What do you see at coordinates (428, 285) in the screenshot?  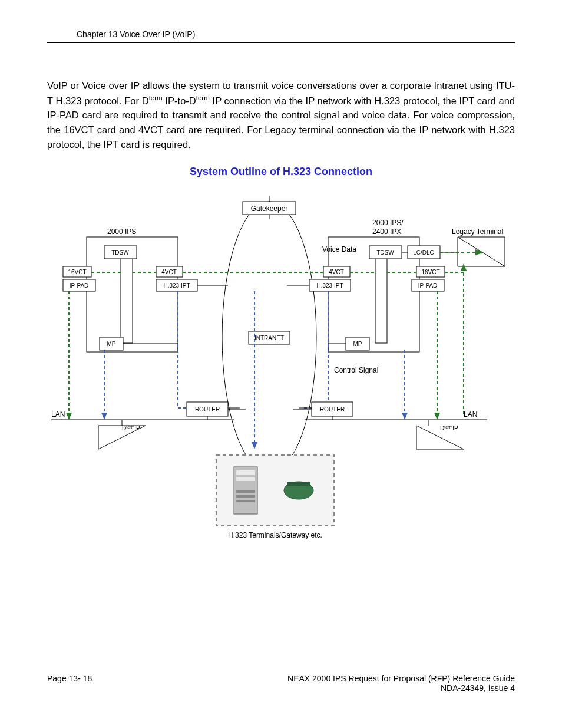 I see `ippad-right-label: IP-PAD` at bounding box center [428, 285].